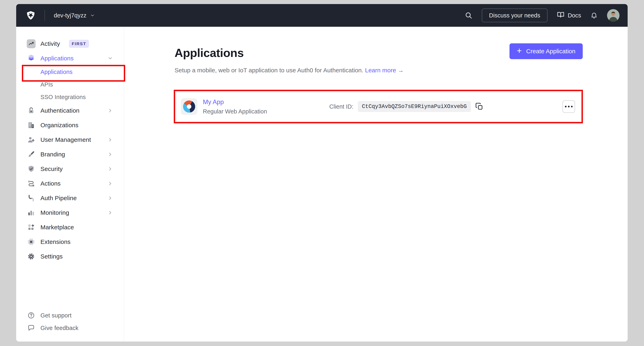 This screenshot has width=644, height=346. I want to click on get-support-link: Get support, so click(70, 315).